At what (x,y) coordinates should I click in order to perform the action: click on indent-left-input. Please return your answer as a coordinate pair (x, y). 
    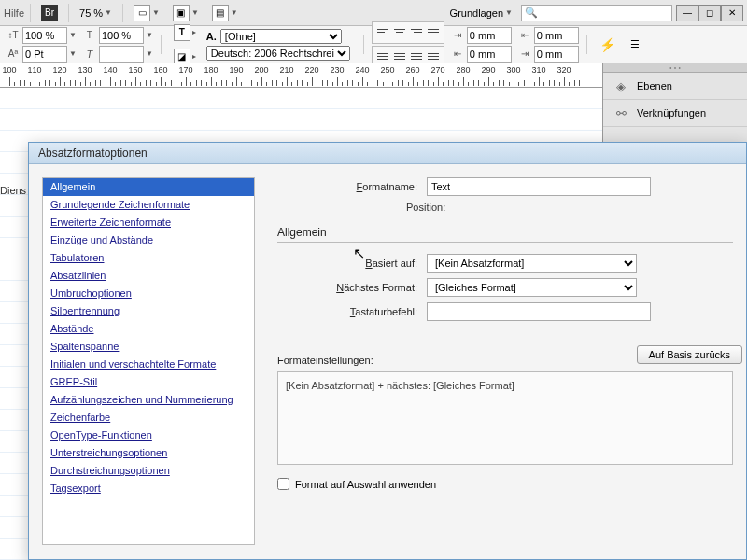
    Looking at the image, I should click on (489, 35).